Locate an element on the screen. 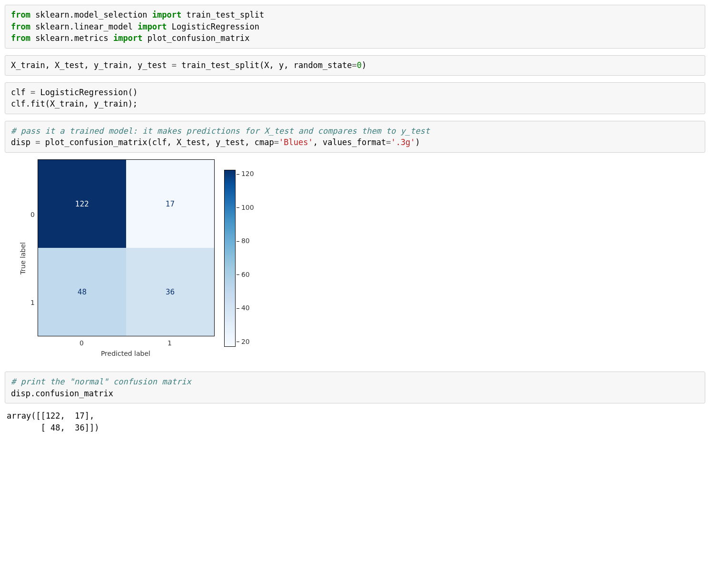 The image size is (710, 588). y-ticks: 0 1 is located at coordinates (32, 258).